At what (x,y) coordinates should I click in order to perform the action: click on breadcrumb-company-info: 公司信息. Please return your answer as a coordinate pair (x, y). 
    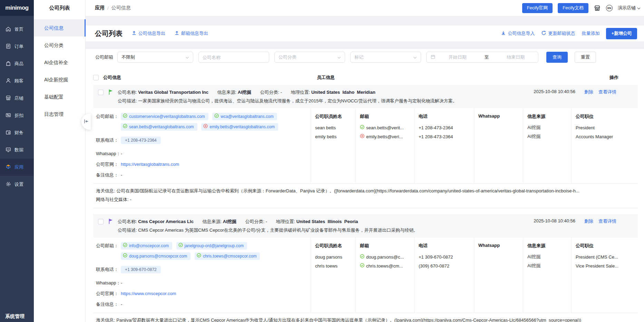
    Looking at the image, I should click on (121, 8).